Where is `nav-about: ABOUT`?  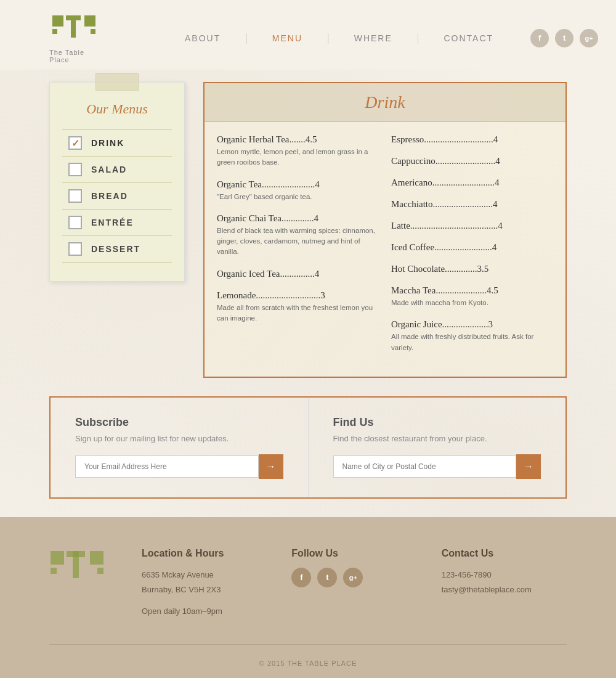
nav-about: ABOUT is located at coordinates (203, 38).